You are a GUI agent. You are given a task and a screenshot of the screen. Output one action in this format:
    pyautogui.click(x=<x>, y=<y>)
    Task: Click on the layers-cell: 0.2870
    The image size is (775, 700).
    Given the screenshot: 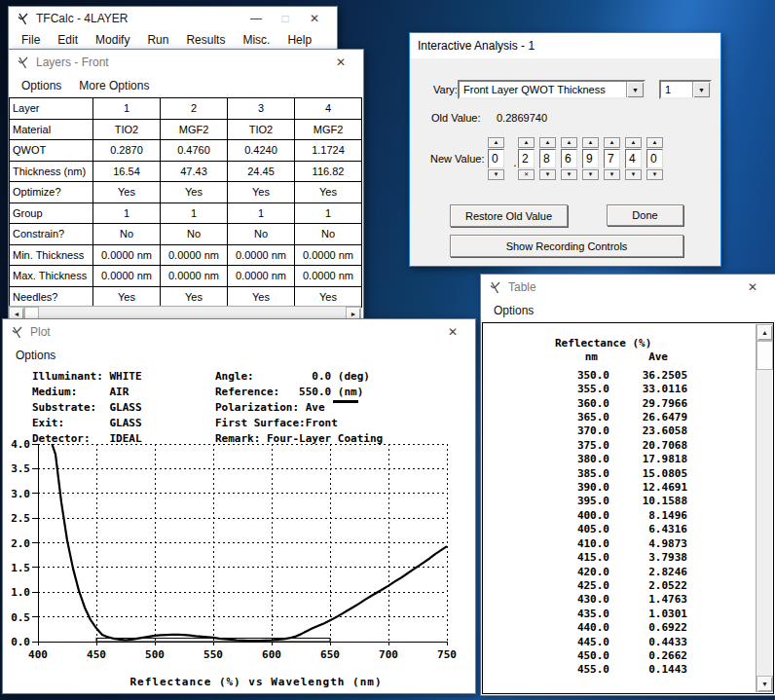 What is the action you would take?
    pyautogui.click(x=127, y=151)
    